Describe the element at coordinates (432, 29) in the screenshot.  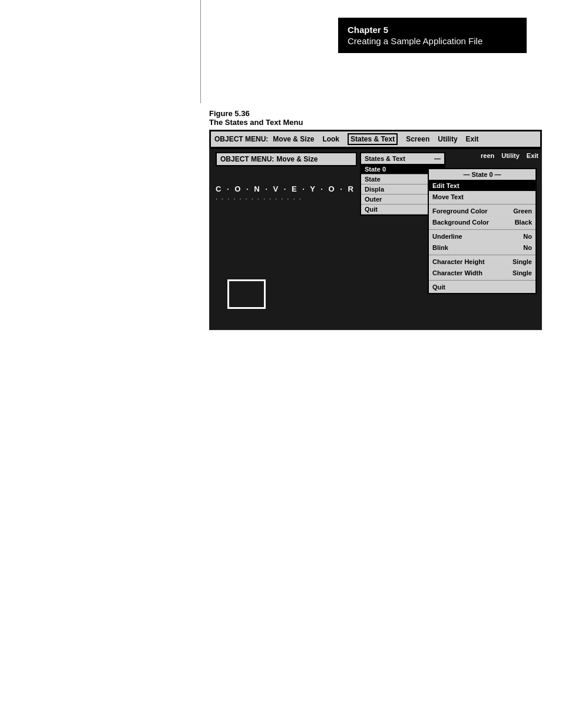
I see `chapter-number: Chapter 5` at that location.